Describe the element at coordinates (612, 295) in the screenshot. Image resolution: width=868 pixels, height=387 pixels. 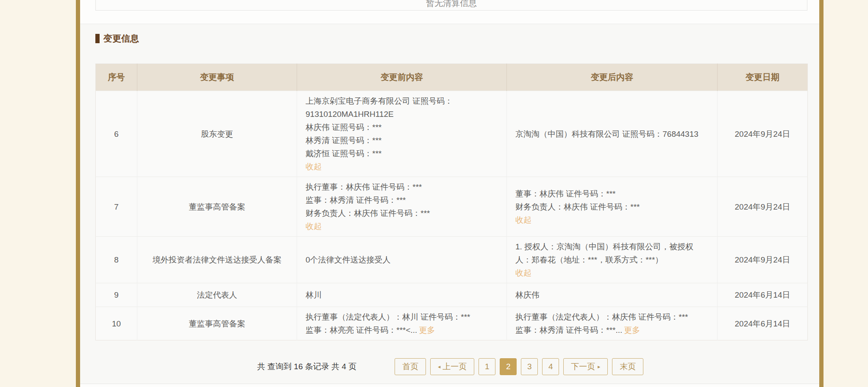
I see `after-content: 林庆伟` at that location.